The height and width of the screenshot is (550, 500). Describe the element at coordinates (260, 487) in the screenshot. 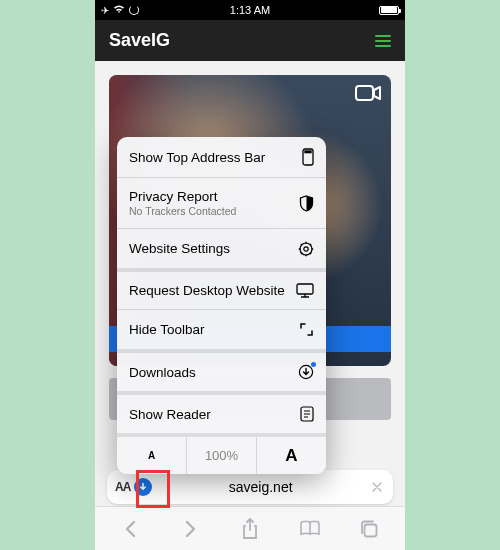

I see `address-domain: saveig.net` at that location.